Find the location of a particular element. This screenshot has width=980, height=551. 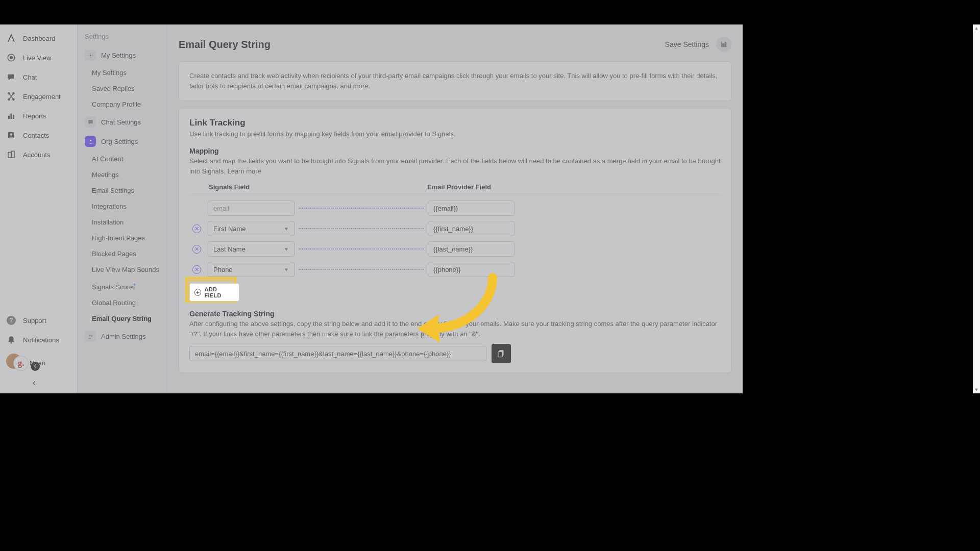

nav-support: ? Support is located at coordinates (39, 320).